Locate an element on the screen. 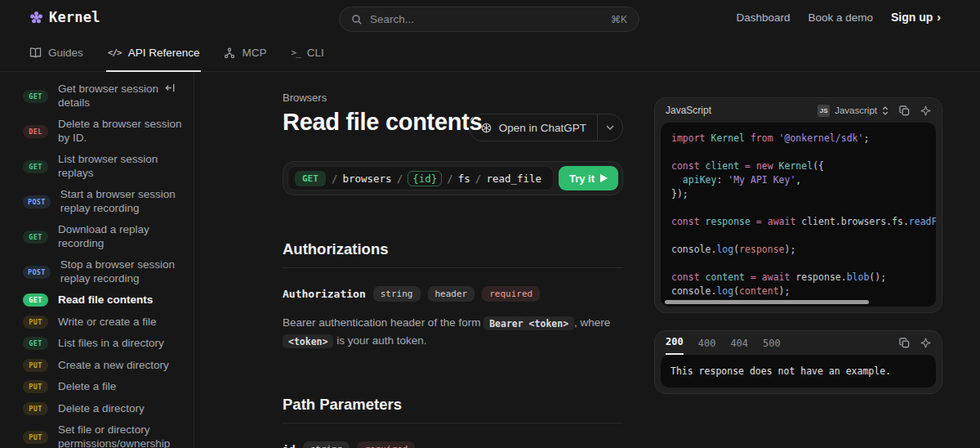 The width and height of the screenshot is (980, 448). try-it-button: Try it is located at coordinates (588, 178).